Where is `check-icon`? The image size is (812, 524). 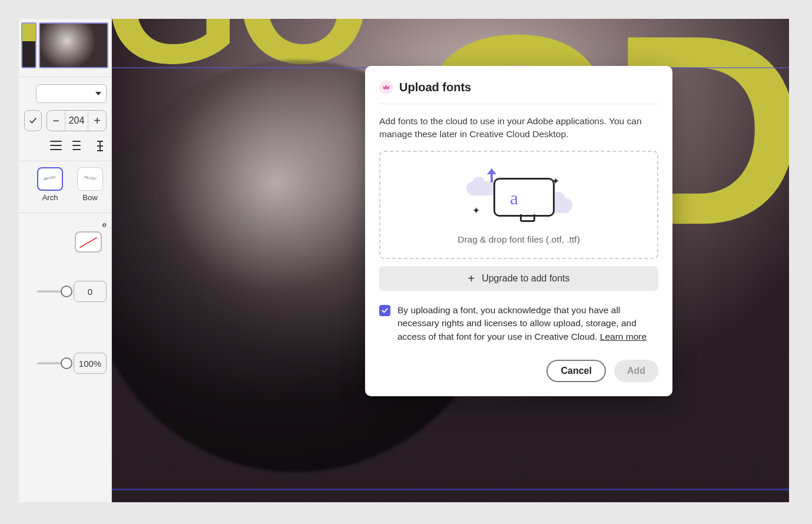 check-icon is located at coordinates (385, 311).